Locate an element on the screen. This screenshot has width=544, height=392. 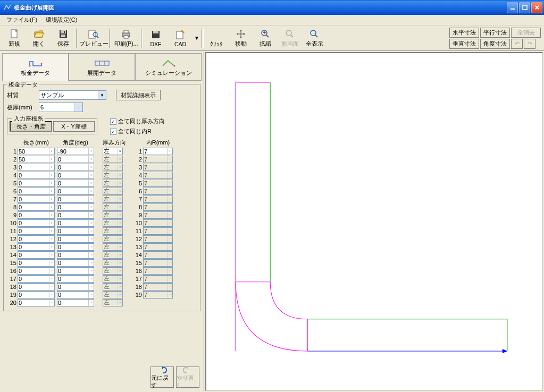
grid-cell: ▾ is located at coordinates (113, 151).